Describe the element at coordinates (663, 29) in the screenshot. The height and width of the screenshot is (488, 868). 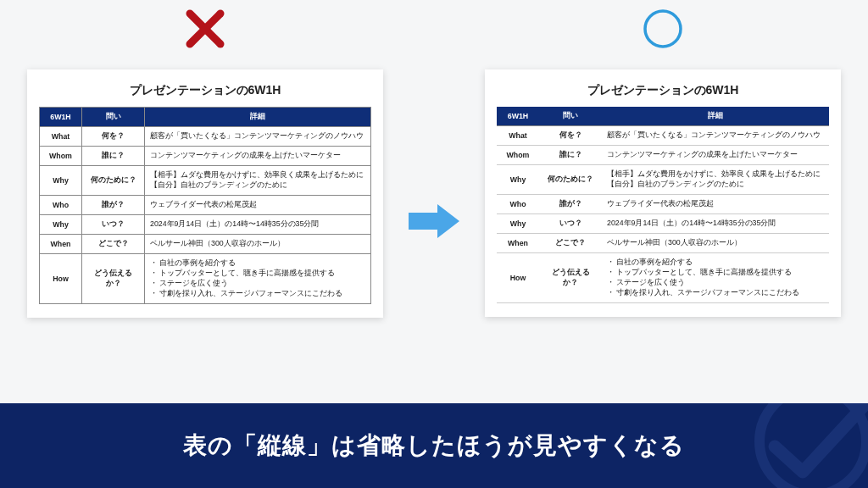
I see `circle-icon` at that location.